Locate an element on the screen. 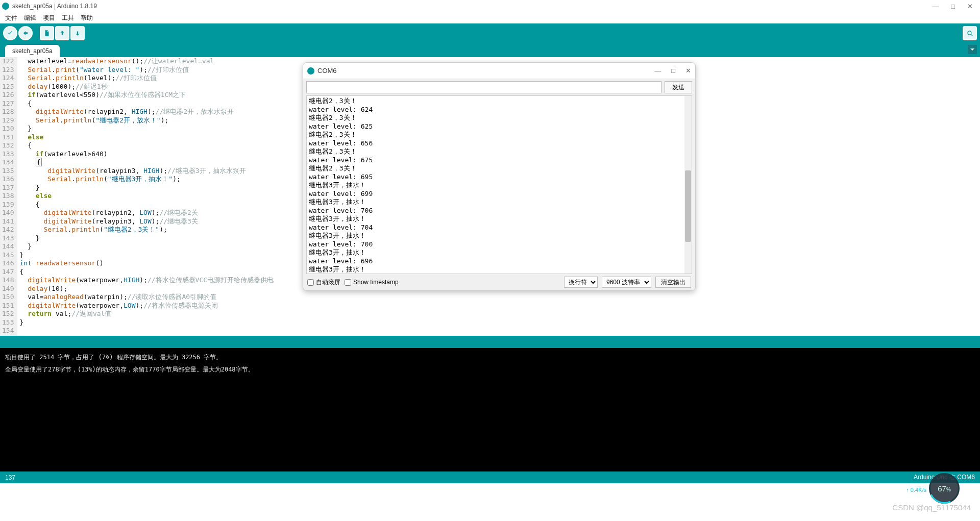 The image size is (980, 521). serial-maximize-icon: □ is located at coordinates (673, 70).